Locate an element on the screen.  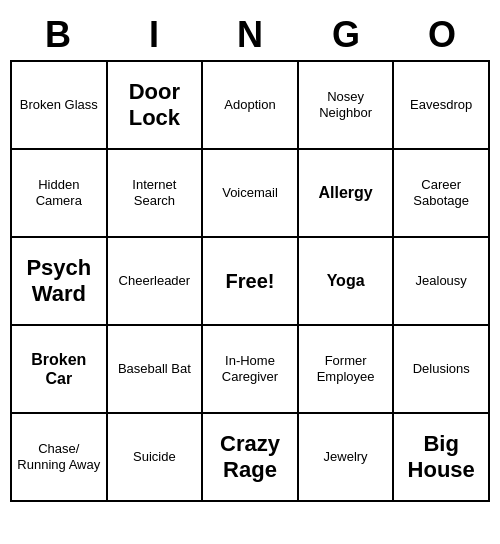
cell-11: Cheerleader is located at coordinates (156, 282).